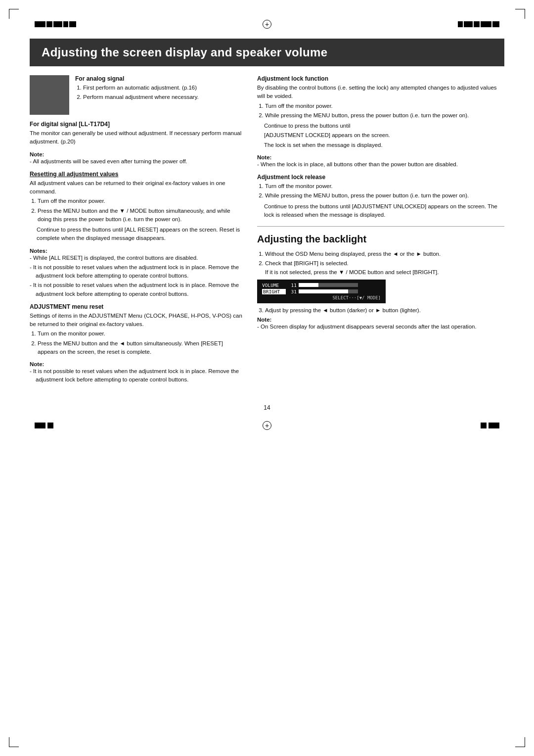 The width and height of the screenshot is (534, 756). I want to click on backlight-item-3: Adjust by pressing the ◄ button (darker)…, so click(385, 311).